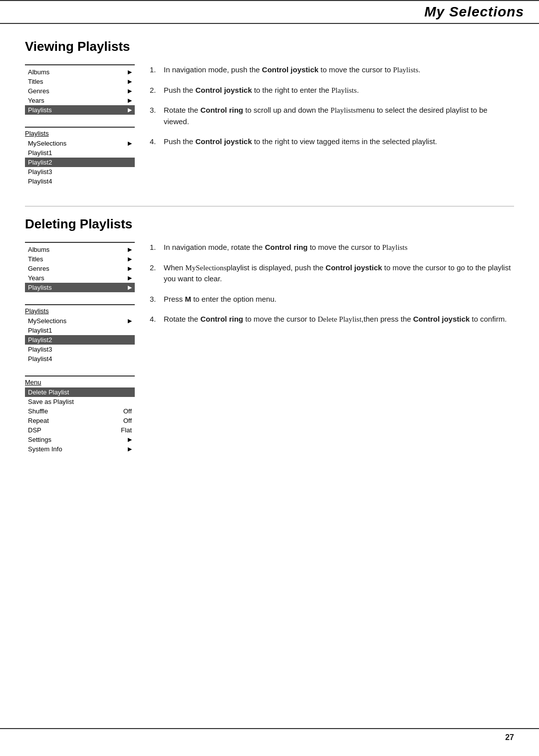 The width and height of the screenshot is (539, 756). What do you see at coordinates (270, 206) in the screenshot?
I see `section-divider` at bounding box center [270, 206].